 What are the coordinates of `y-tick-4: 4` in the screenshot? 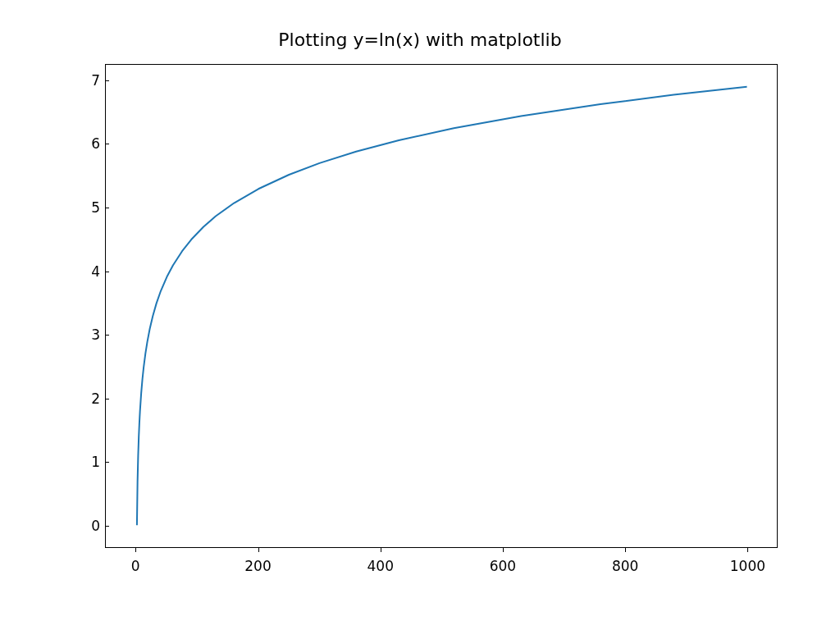 It's located at (75, 272).